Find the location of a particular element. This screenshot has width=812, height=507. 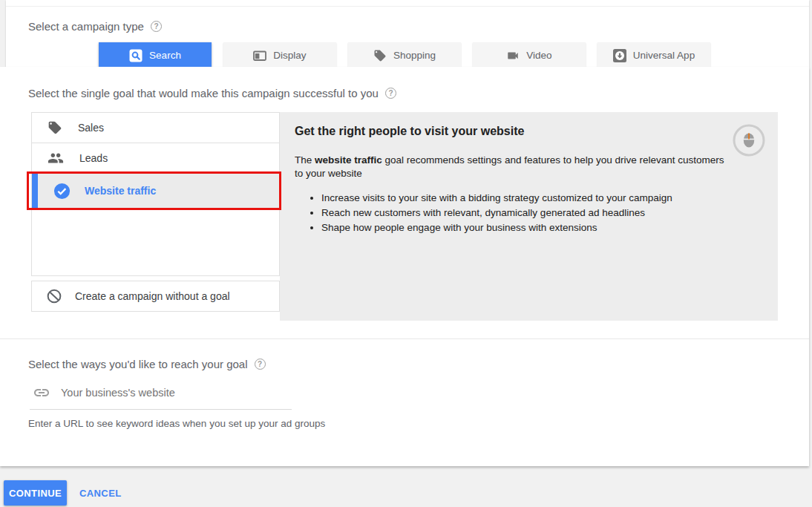

reach-title-text: Select the ways you'd like to reach your… is located at coordinates (138, 364).